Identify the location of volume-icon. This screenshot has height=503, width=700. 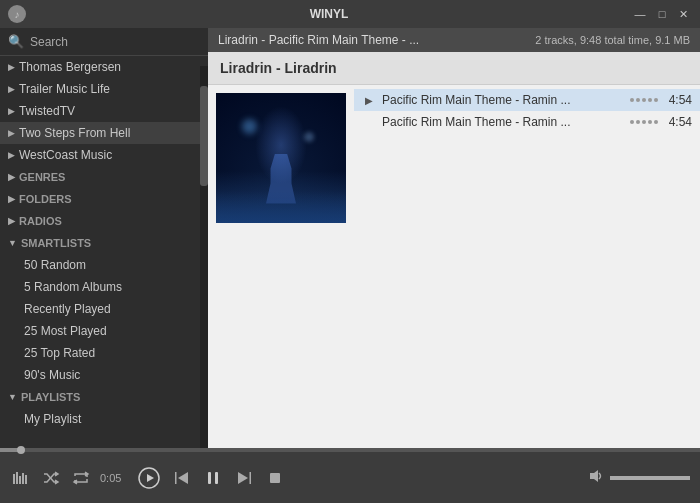
(596, 478).